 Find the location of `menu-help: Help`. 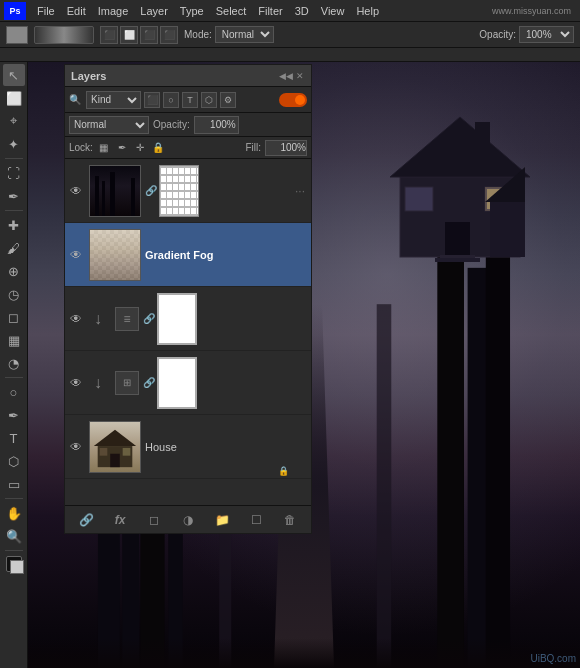

menu-help: Help is located at coordinates (368, 11).